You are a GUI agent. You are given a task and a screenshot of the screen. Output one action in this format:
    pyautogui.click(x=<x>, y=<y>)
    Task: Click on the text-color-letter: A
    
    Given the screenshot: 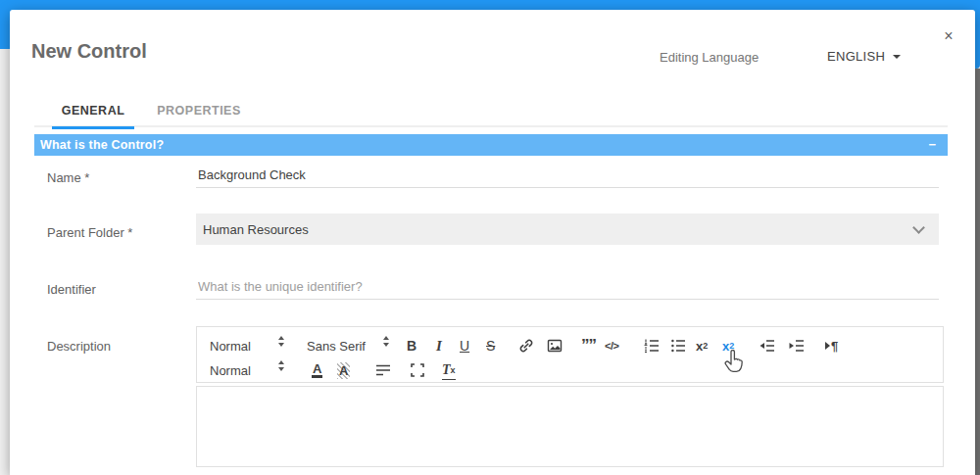 What is the action you would take?
    pyautogui.click(x=318, y=370)
    